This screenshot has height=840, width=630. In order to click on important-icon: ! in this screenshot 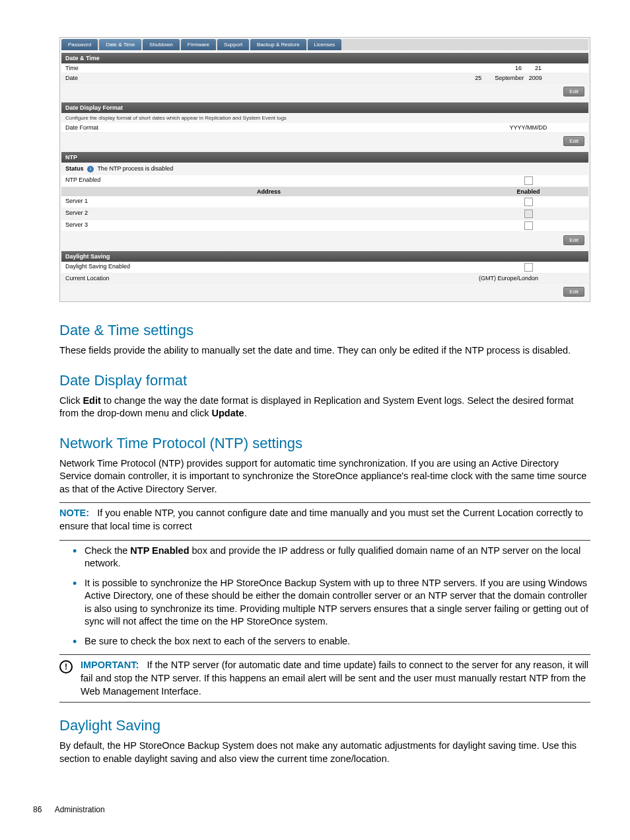, I will do `click(66, 667)`.